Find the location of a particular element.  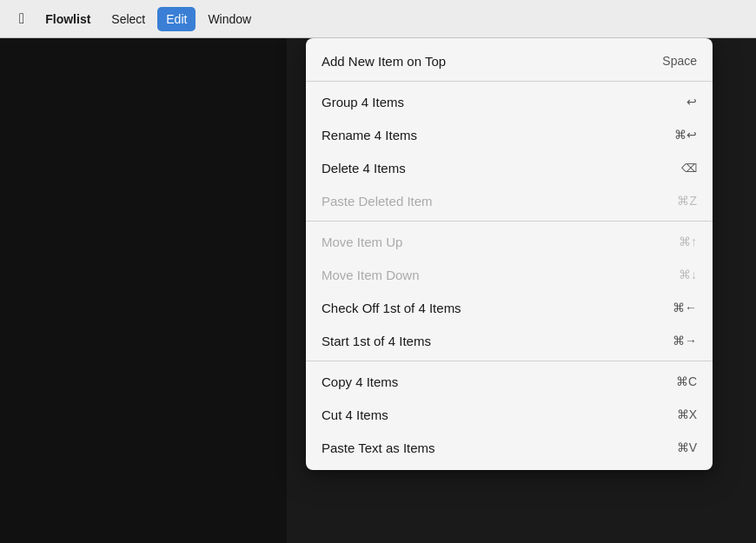

menu-item-copy-items: Copy 4 Items ⌘C is located at coordinates (509, 381).